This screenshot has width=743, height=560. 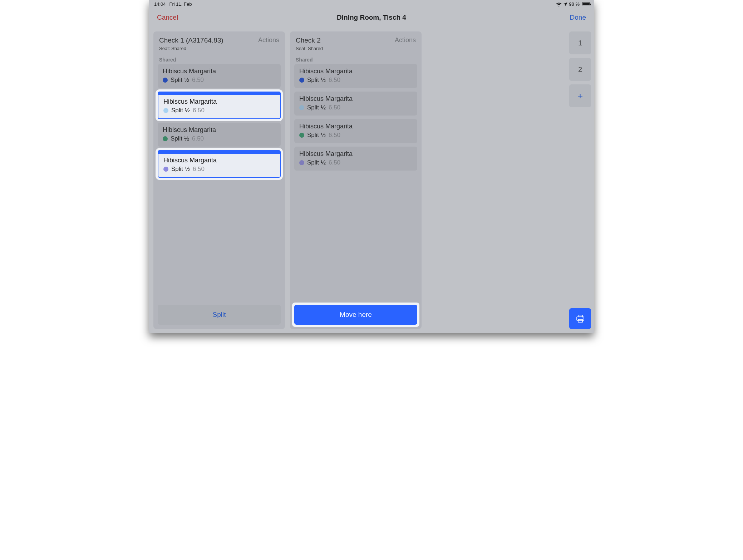 I want to click on sidebar: 12+, so click(x=580, y=180).